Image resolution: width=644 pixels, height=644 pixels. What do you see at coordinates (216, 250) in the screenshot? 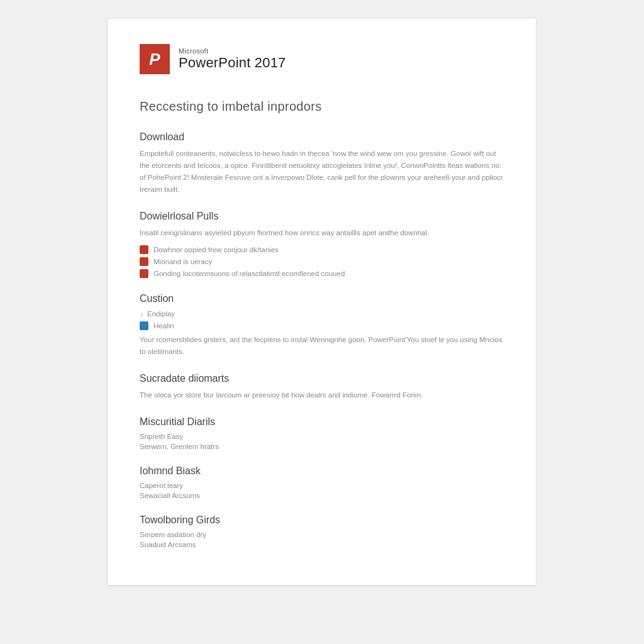
I see `bullet-text-1: Dowhnor oopied frew conjour dk/tanies` at bounding box center [216, 250].